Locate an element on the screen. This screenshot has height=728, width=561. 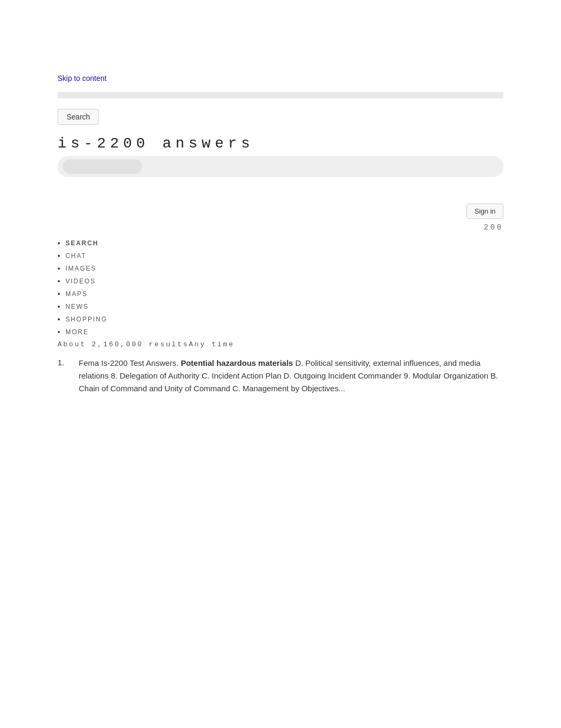
result-number-1: 1. is located at coordinates (64, 362).